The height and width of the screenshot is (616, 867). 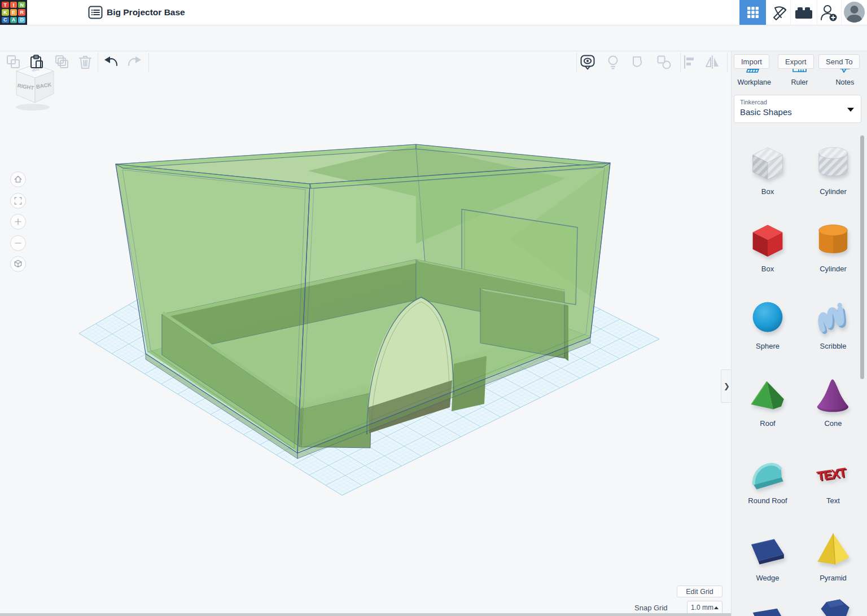 I want to click on undo-icon, so click(x=111, y=62).